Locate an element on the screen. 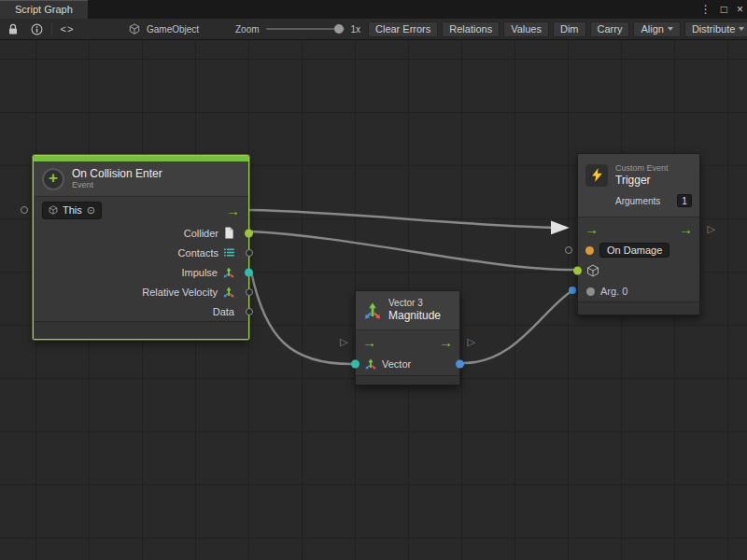  relative-velocity-output-port is located at coordinates (249, 292).